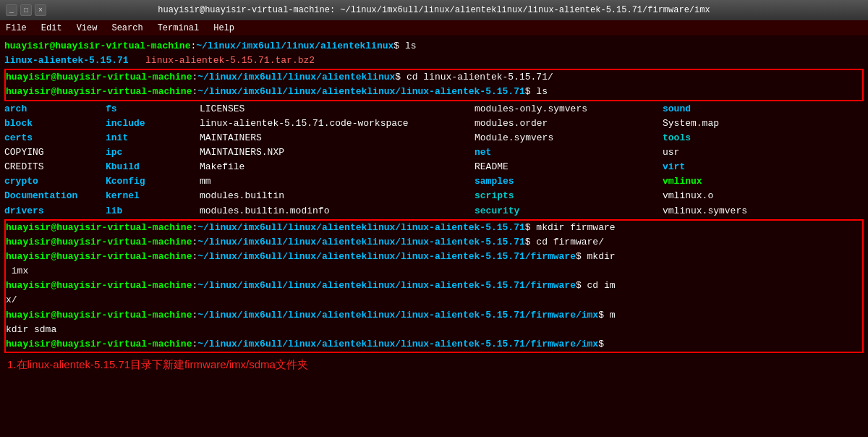 This screenshot has height=437, width=868. Describe the element at coordinates (16, 28) in the screenshot. I see `menu-file: File` at that location.